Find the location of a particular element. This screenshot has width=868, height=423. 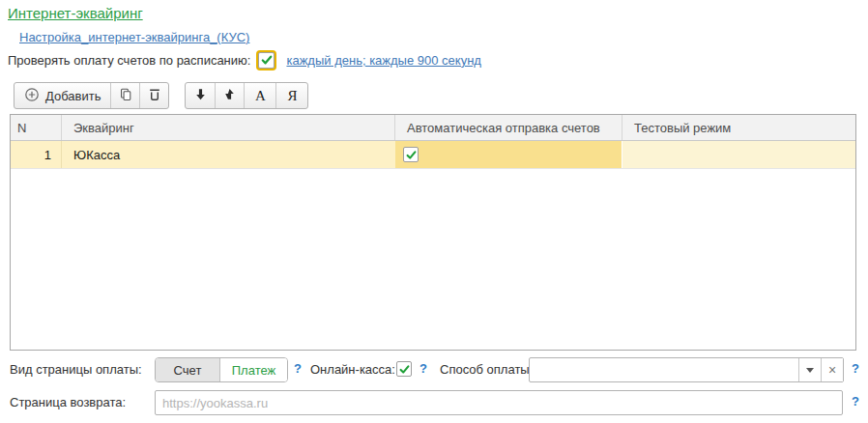

close-icon: × is located at coordinates (832, 370).